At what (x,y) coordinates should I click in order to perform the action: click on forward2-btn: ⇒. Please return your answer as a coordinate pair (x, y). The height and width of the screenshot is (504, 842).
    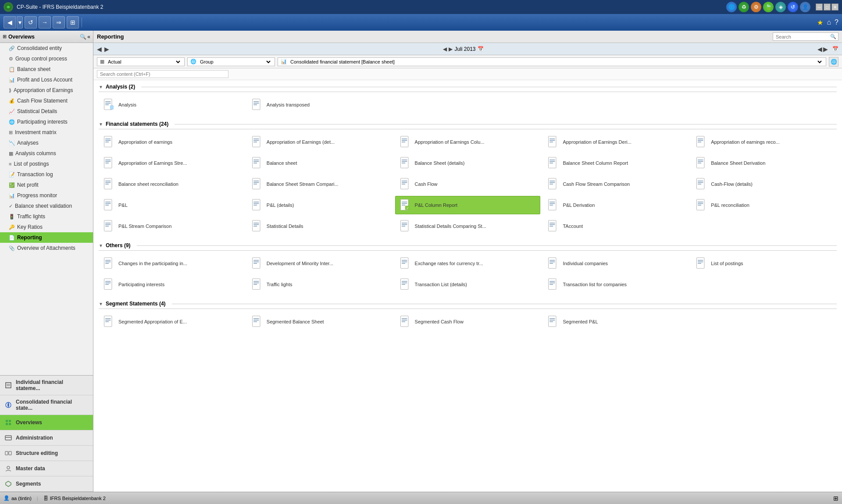
    Looking at the image, I should click on (59, 22).